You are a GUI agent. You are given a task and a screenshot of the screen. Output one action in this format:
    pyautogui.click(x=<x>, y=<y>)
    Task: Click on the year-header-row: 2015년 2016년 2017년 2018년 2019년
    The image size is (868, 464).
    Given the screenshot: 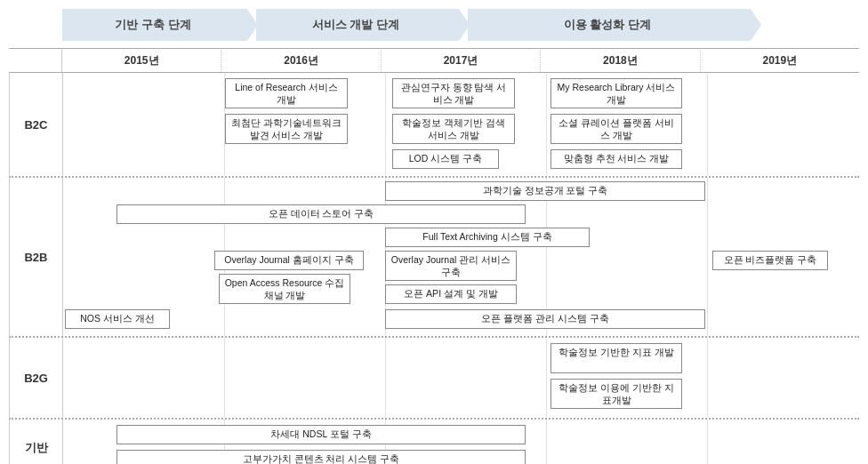 What is the action you would take?
    pyautogui.click(x=434, y=60)
    